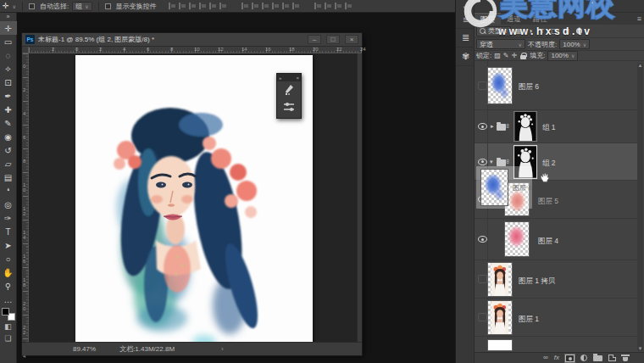  Describe the element at coordinates (524, 56) in the screenshot. I see `lock-all-icon` at that location.